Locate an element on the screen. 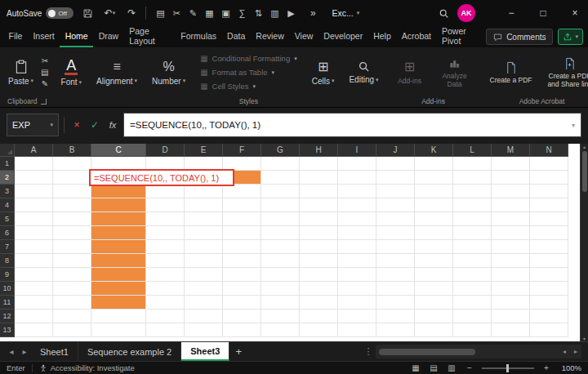 The width and height of the screenshot is (588, 374). cell-D6 is located at coordinates (165, 234).